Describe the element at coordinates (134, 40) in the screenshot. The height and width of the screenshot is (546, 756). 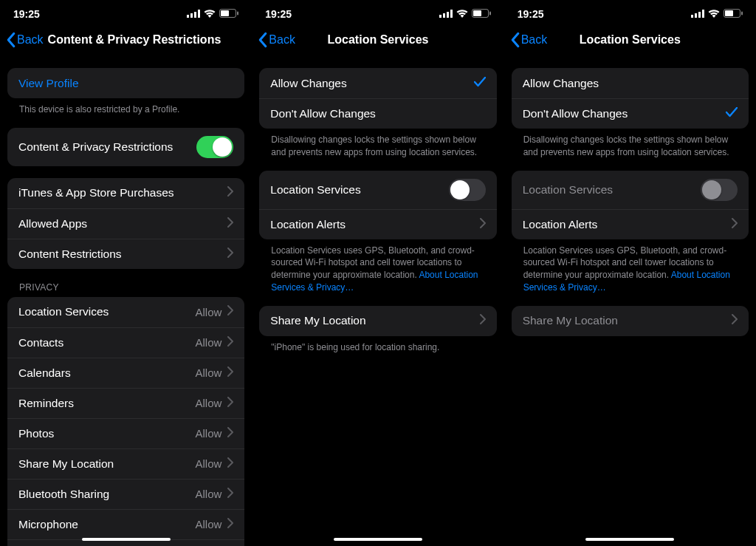
I see `page-title: Content & Privacy Restrictions` at that location.